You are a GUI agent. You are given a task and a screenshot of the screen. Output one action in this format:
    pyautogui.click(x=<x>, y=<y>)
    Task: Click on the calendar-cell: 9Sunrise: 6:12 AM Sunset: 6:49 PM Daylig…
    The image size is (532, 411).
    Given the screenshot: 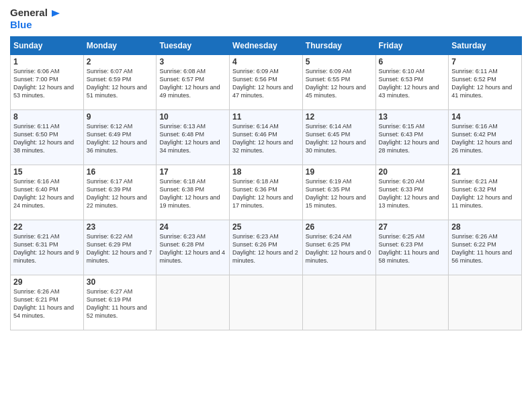 What is the action you would take?
    pyautogui.click(x=120, y=138)
    